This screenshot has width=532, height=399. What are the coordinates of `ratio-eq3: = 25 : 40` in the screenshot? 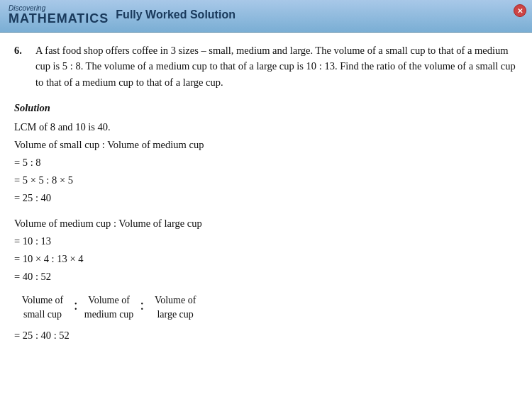 It's located at (266, 198).